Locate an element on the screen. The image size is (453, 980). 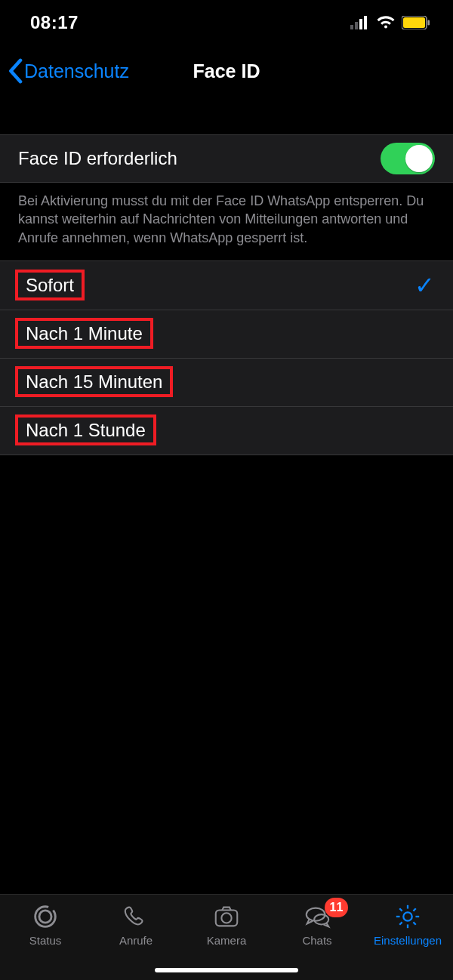
lock-option-row: Nach 15 Minuten is located at coordinates (226, 382).